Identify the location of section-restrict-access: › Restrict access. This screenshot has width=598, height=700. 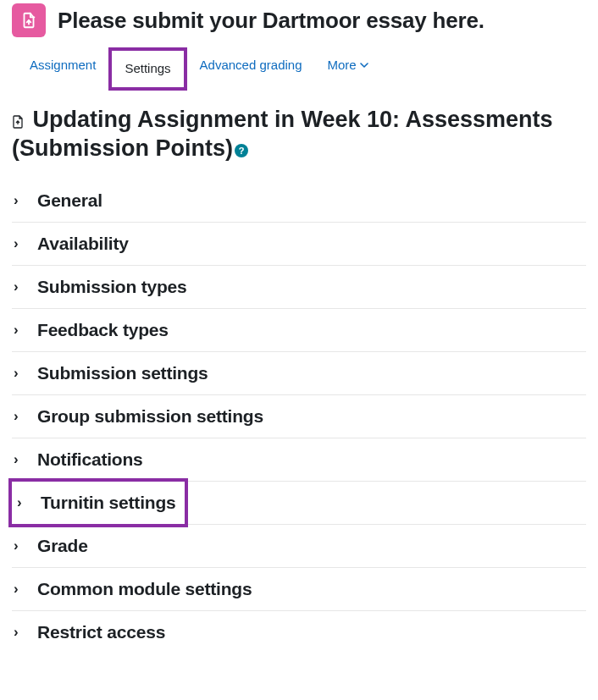
(299, 632).